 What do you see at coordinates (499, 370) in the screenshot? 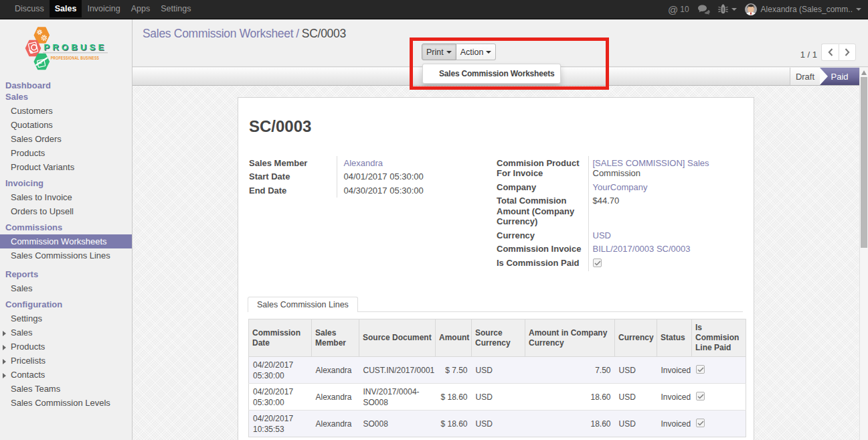
I see `cell-source-currency: USD` at bounding box center [499, 370].